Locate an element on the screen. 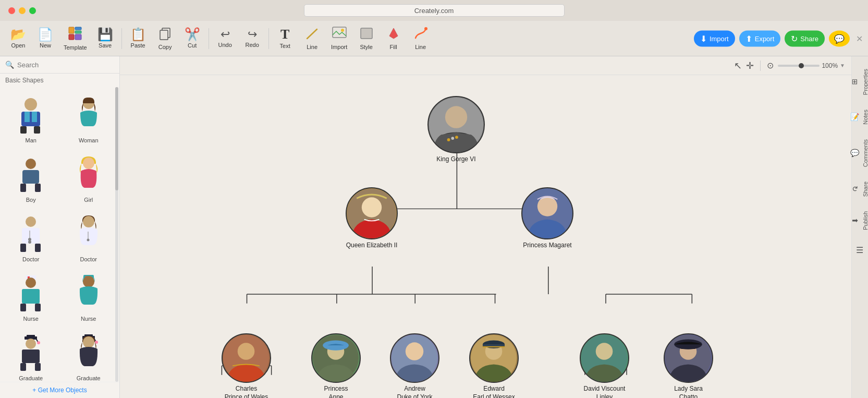  line2-button: Line is located at coordinates (421, 39).